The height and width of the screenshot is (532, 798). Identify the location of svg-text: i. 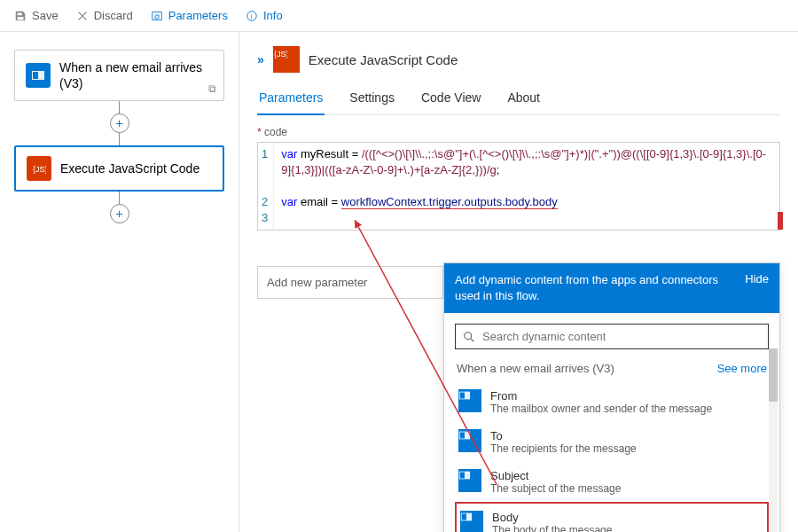
(252, 16).